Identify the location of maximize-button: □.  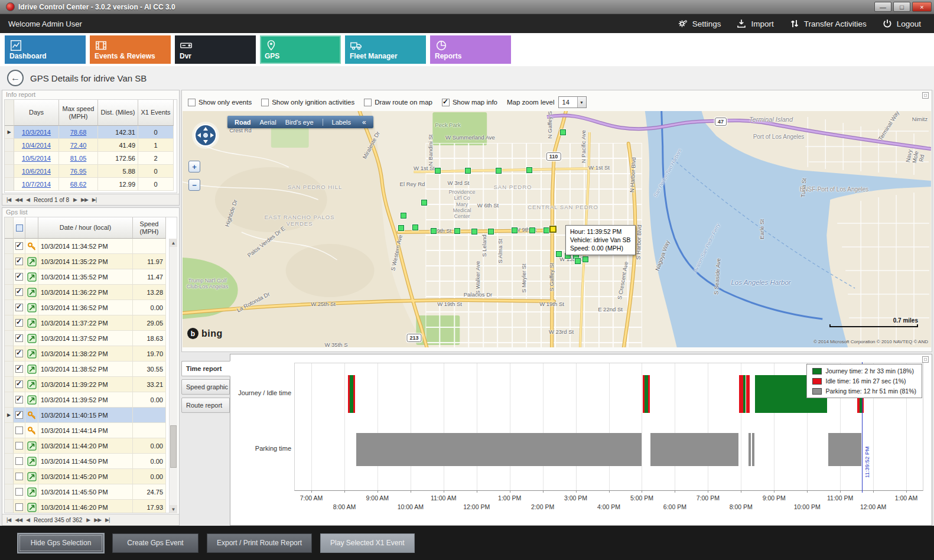
(902, 7).